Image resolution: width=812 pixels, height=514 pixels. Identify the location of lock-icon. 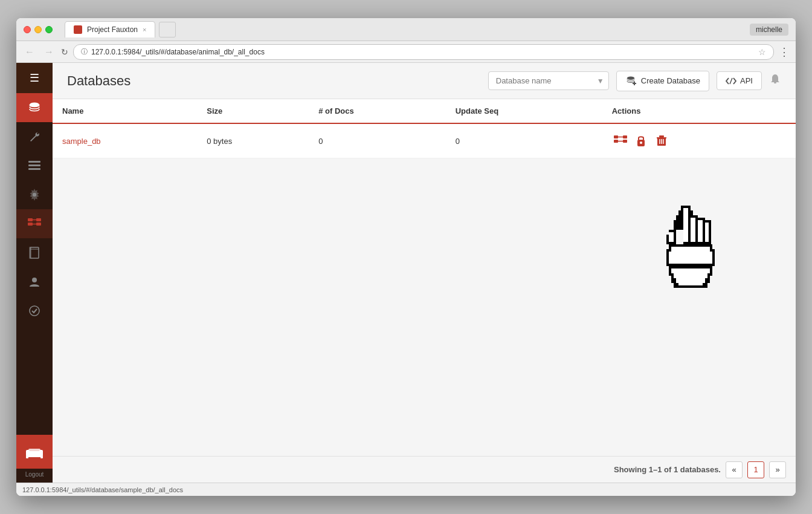
(641, 141).